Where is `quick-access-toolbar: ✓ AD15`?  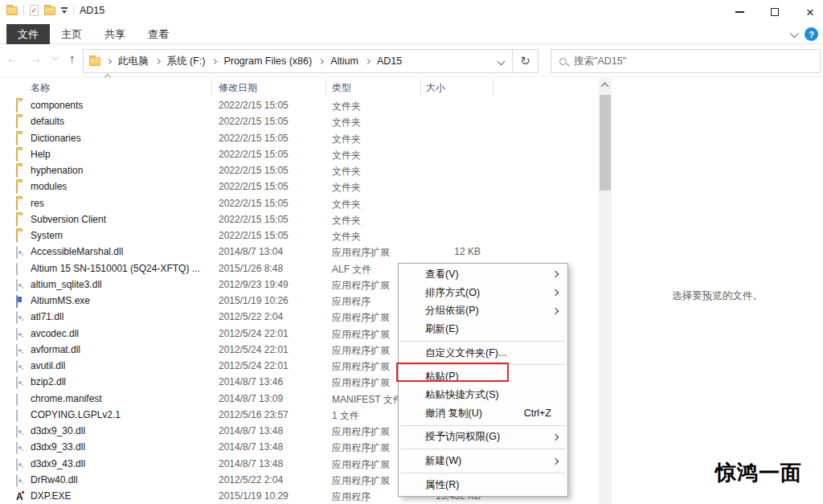 quick-access-toolbar: ✓ AD15 is located at coordinates (55, 10).